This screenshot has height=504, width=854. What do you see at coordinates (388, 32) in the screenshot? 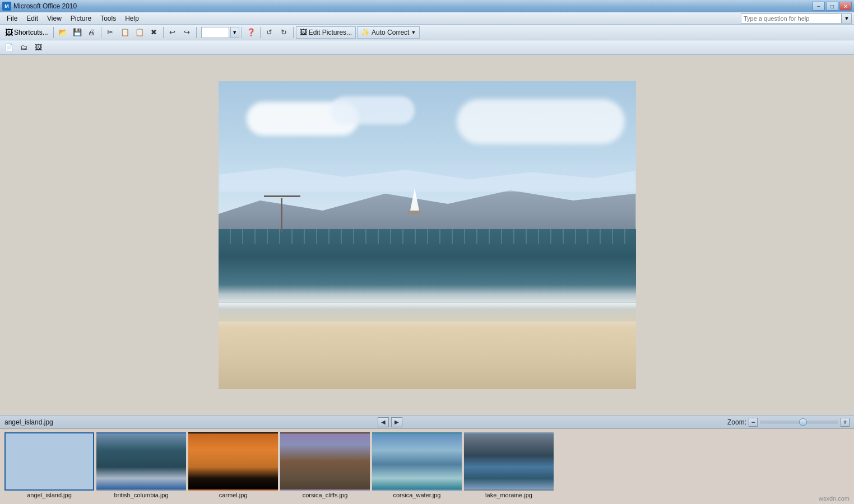
I see `auto-correct-button: ✨ Auto Correct ▼` at bounding box center [388, 32].